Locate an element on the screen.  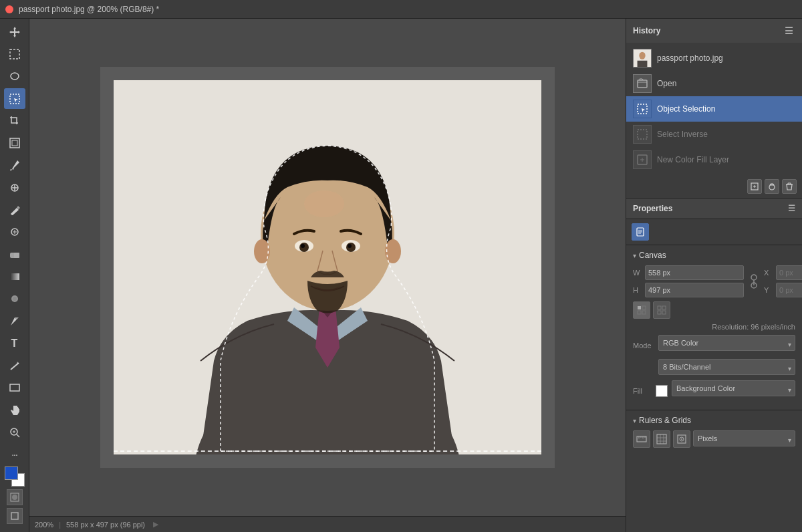
brush-tool is located at coordinates (15, 210).